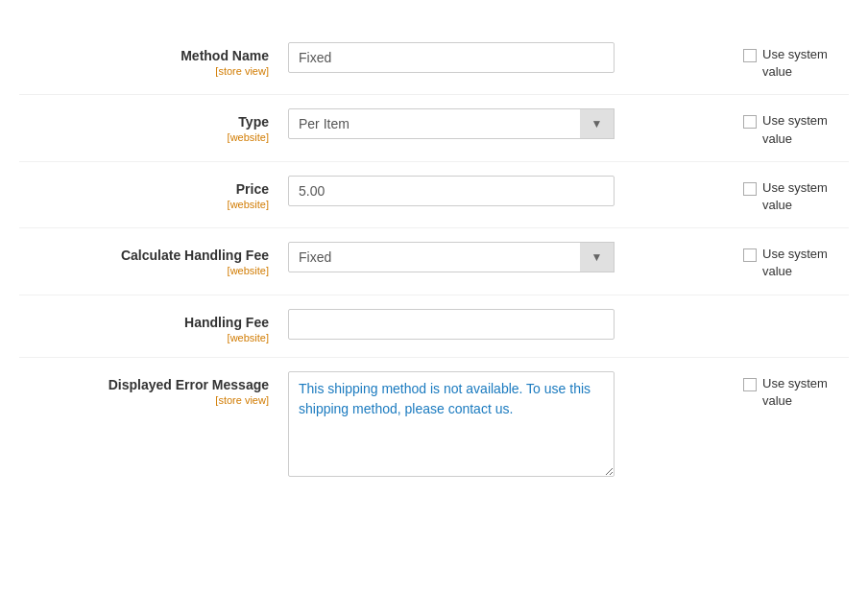  I want to click on label-scope-handling-fee: [website], so click(144, 338).